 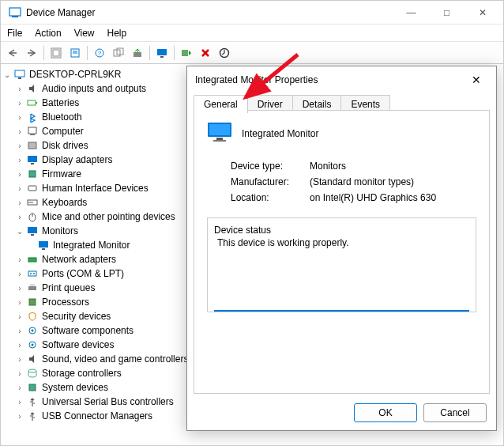 I want to click on scan-hardware-button, so click(x=224, y=53).